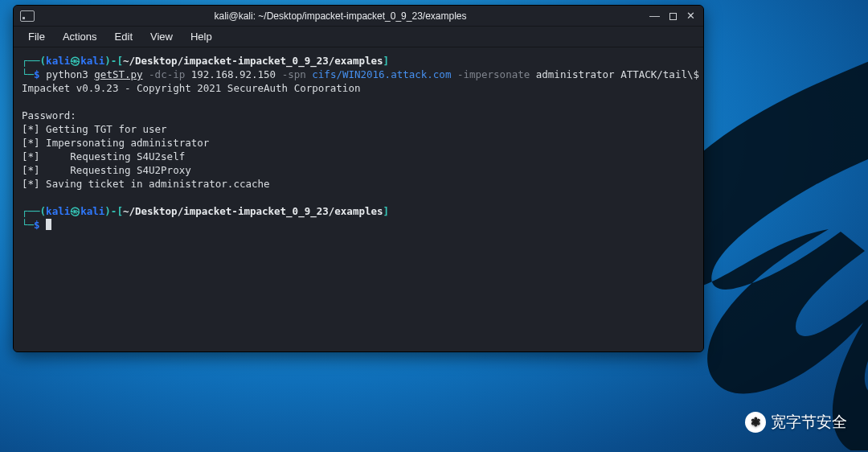 The image size is (868, 452). Describe the element at coordinates (37, 37) in the screenshot. I see `menu-file: File` at that location.